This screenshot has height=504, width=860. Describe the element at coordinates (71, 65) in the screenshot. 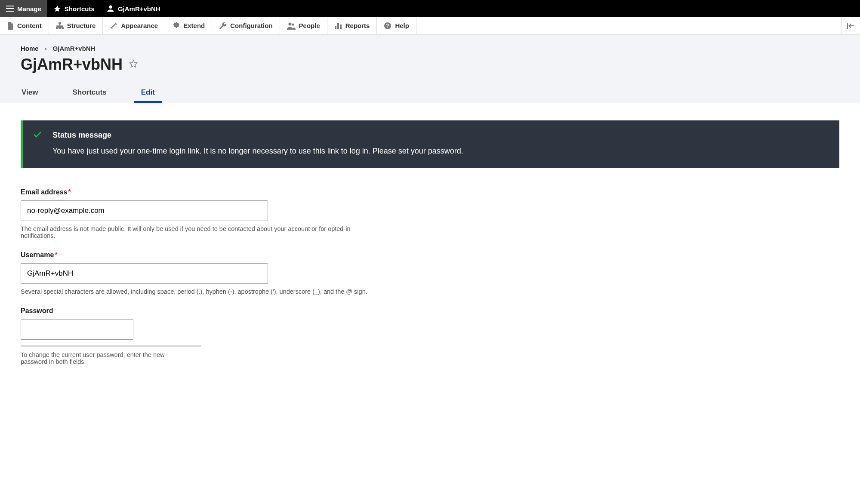

I see `page-title: GjAmR+vbNH` at that location.